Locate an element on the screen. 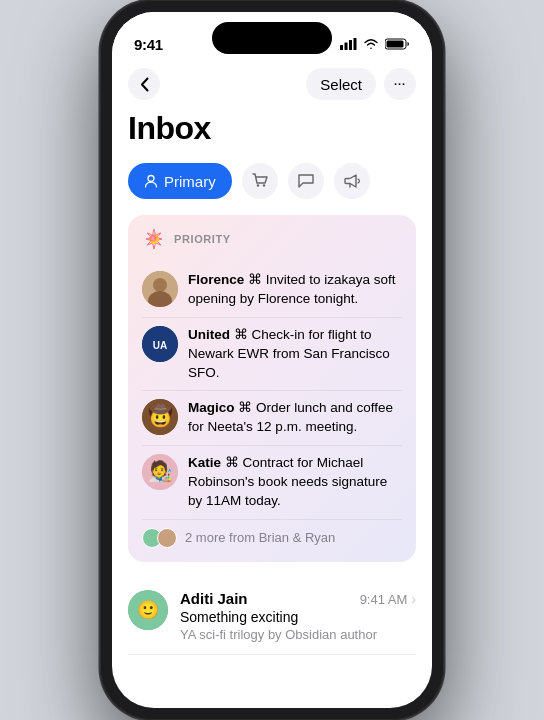 The width and height of the screenshot is (544, 720). person-icon is located at coordinates (151, 181).